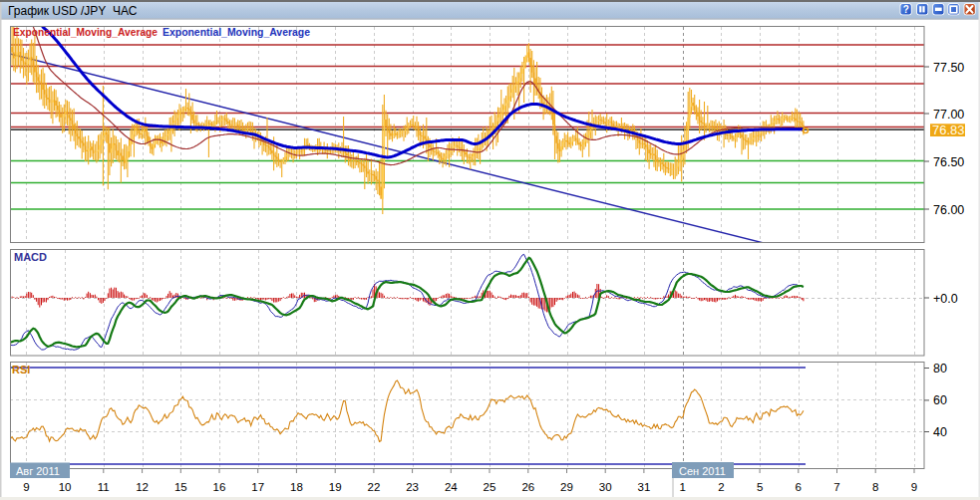 The image size is (980, 500). I want to click on svg-text: 6, so click(799, 487).